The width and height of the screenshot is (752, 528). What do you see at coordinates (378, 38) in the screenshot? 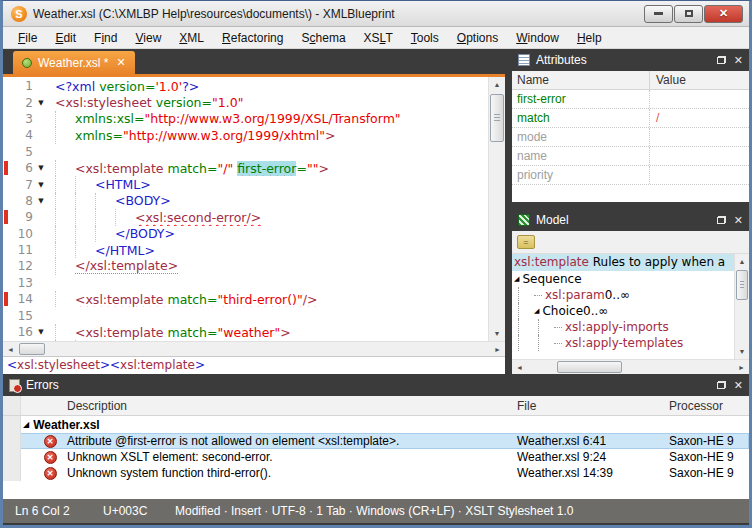
I see `menu-xslt: XSLT` at bounding box center [378, 38].